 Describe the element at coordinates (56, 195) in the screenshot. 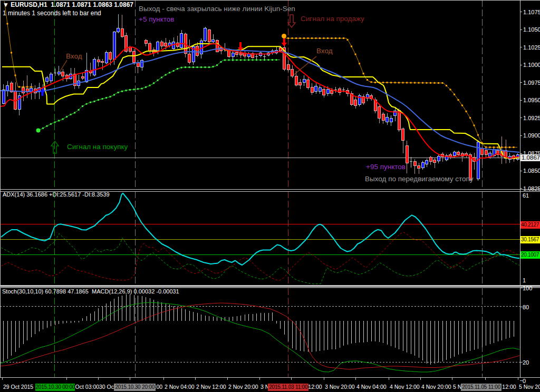

I see `adx-indicator-label: ADX(14) 36.1686 +DI:25.5617 -DI:8.3539` at that location.